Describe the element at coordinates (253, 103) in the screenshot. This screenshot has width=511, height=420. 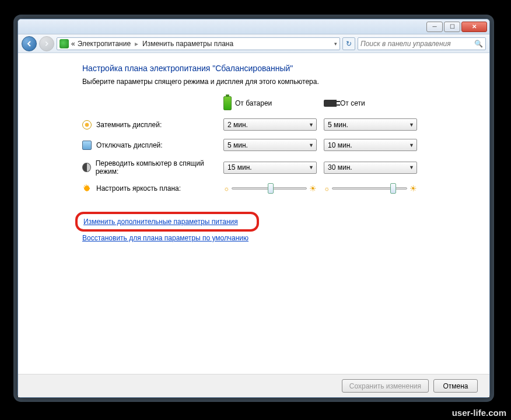
I see `column-battery-label: От батареи` at that location.